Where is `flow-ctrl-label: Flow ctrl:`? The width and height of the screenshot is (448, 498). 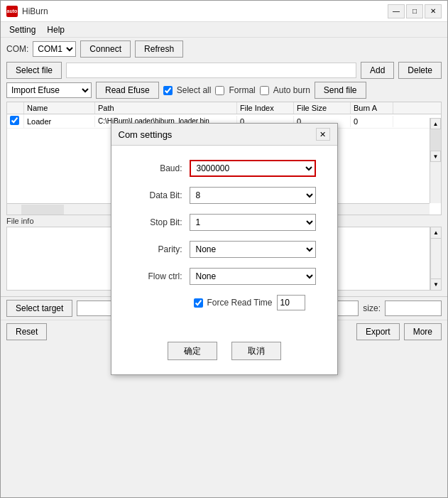 flow-ctrl-label: Flow ctrl: is located at coordinates (161, 276).